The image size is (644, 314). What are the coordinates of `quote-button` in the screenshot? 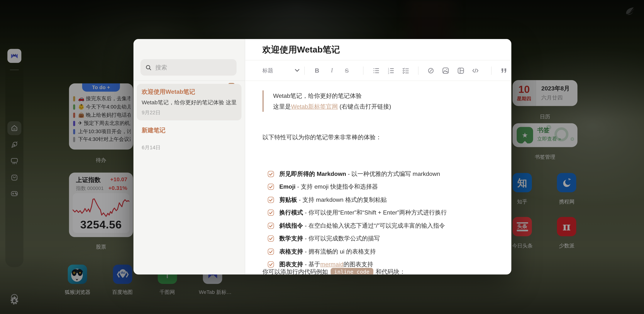 It's located at (504, 71).